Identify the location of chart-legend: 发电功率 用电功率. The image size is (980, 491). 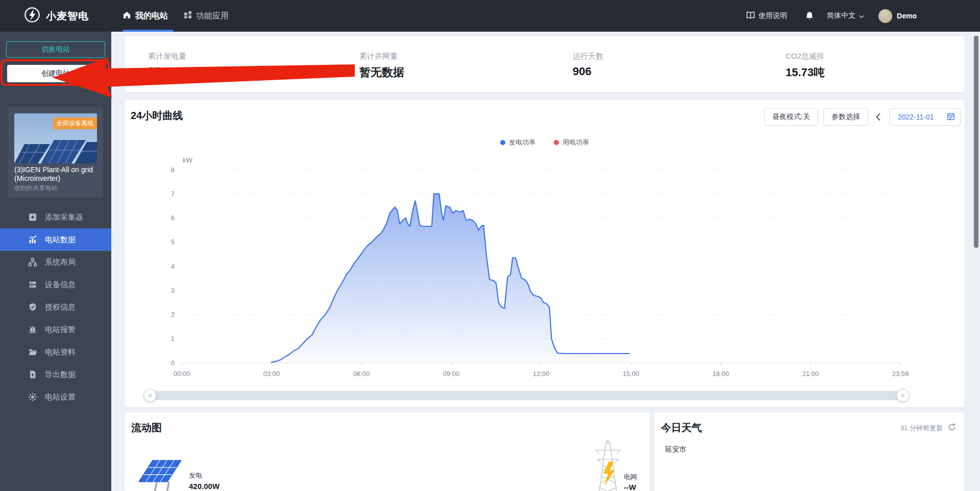
(545, 143).